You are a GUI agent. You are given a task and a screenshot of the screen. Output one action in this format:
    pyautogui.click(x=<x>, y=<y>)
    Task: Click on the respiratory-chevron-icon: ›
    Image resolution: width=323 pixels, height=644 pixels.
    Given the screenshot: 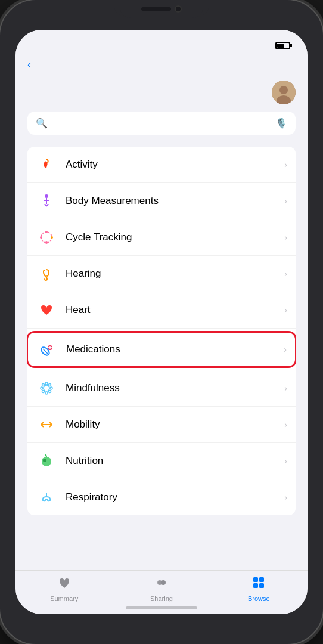 What is the action you would take?
    pyautogui.click(x=286, y=497)
    